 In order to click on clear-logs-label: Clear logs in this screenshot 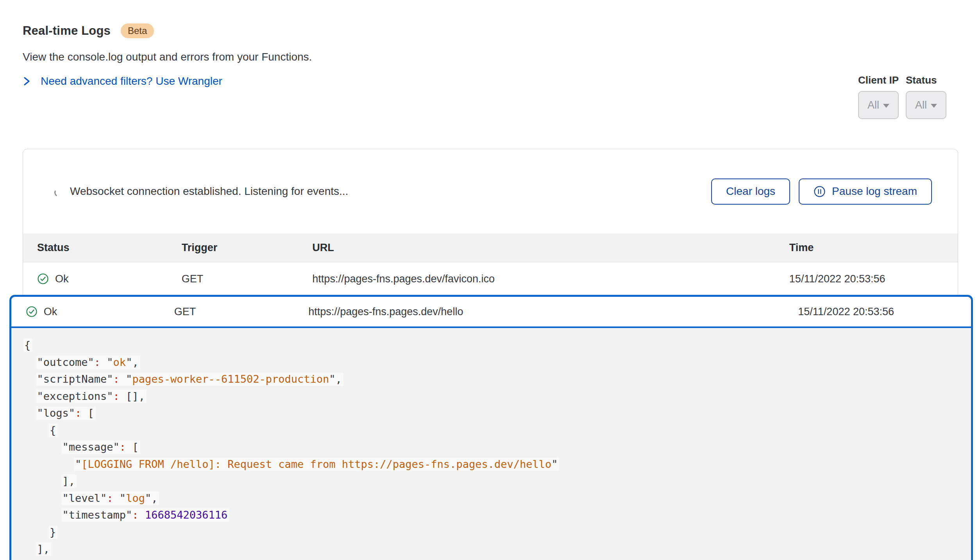, I will do `click(751, 191)`.